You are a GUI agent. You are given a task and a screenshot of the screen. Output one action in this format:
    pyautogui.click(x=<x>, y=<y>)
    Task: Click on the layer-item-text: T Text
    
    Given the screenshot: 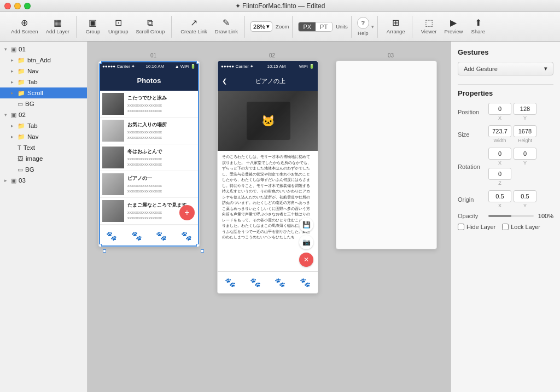 What is the action you would take?
    pyautogui.click(x=44, y=148)
    